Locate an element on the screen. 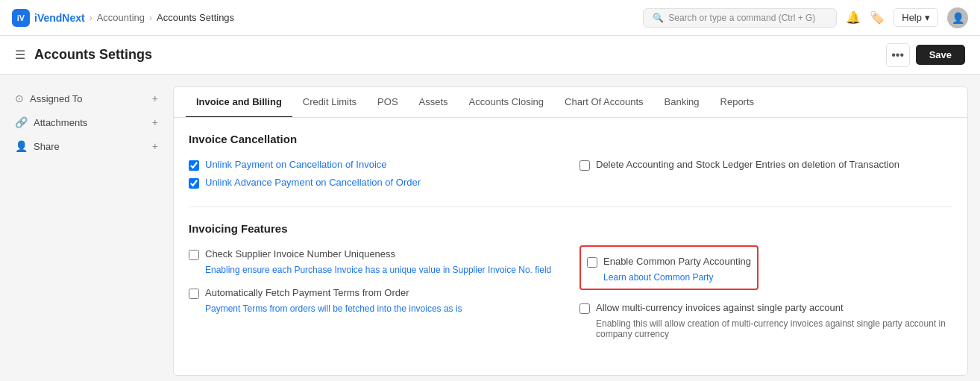 Image resolution: width=980 pixels, height=381 pixels. invoice-cancellation-title: Invoice Cancellation is located at coordinates (571, 139).